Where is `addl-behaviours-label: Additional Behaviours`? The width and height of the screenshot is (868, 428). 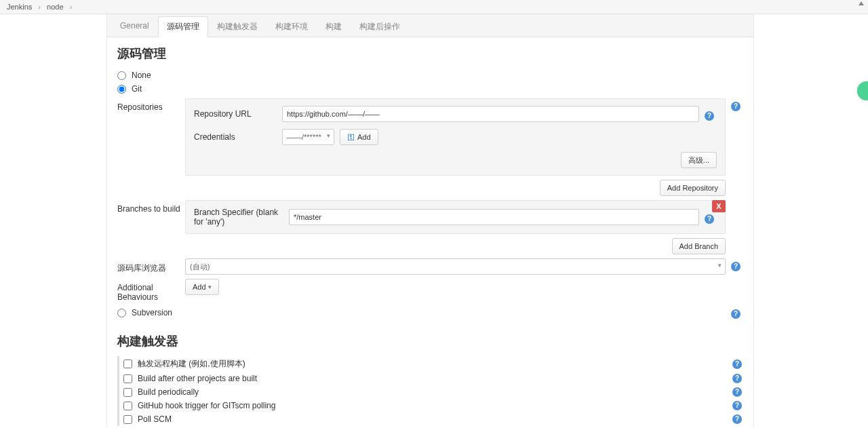 addl-behaviours-label: Additional Behaviours is located at coordinates (151, 290).